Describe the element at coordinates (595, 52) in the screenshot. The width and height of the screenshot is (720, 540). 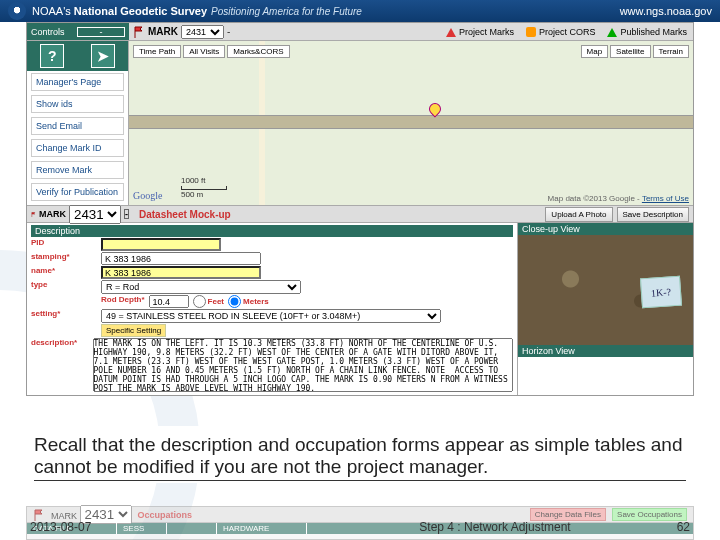
I see `map-btn-map: Map` at that location.